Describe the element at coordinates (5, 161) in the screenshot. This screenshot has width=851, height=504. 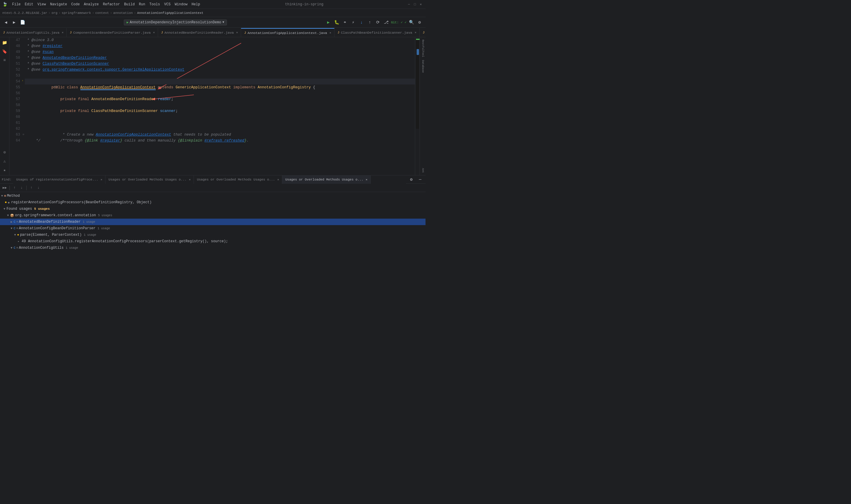
I see `sidebar-problems: ⚠` at that location.